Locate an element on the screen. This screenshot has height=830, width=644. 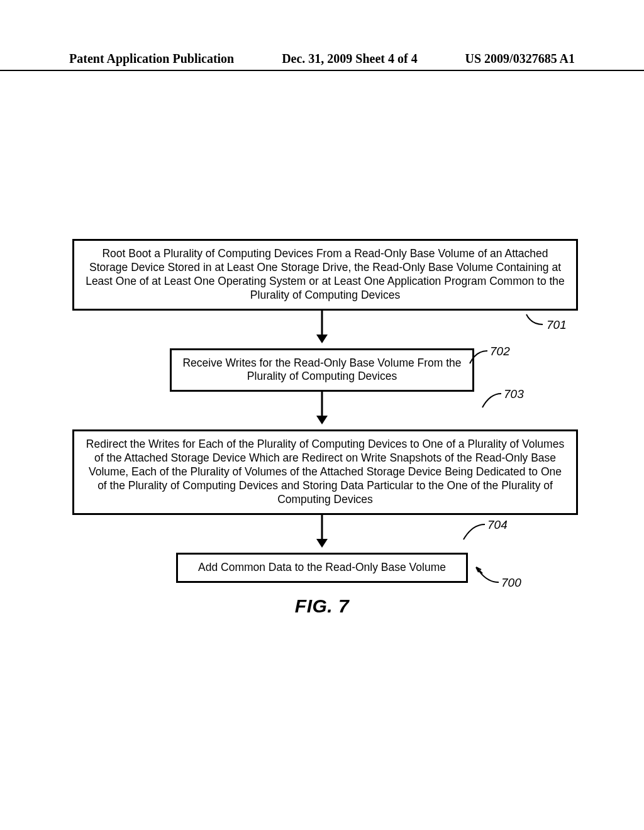
ref-label-text: 702 is located at coordinates (500, 351).